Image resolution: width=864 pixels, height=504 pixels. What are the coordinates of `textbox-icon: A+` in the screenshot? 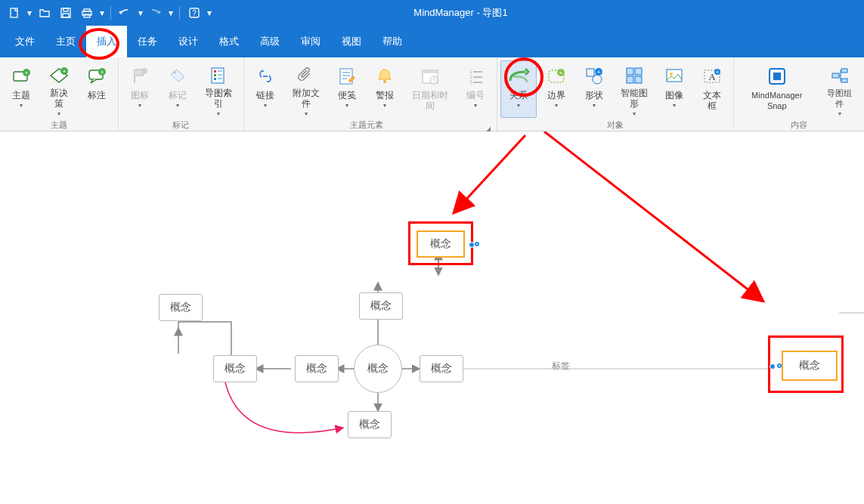 It's located at (712, 76).